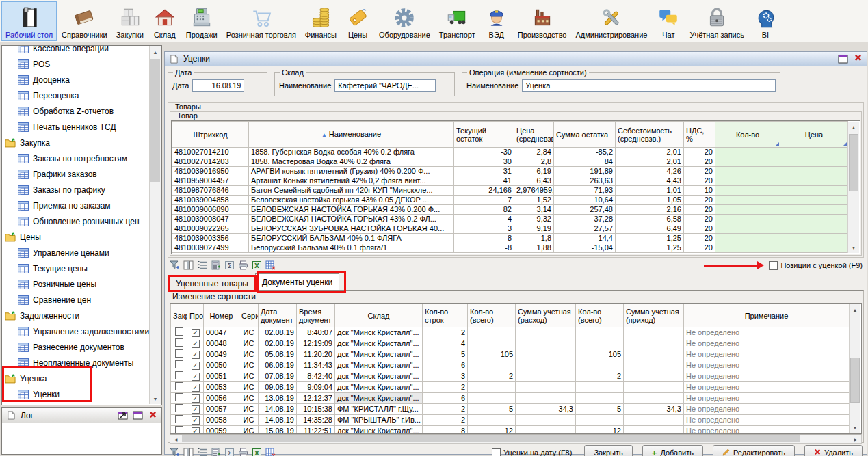 Image resolution: width=868 pixels, height=456 pixels. Describe the element at coordinates (510, 399) in the screenshot. I see `table-row: ✓00056ИС13.08.1912:12:37дск "Минск Крист…` at that location.